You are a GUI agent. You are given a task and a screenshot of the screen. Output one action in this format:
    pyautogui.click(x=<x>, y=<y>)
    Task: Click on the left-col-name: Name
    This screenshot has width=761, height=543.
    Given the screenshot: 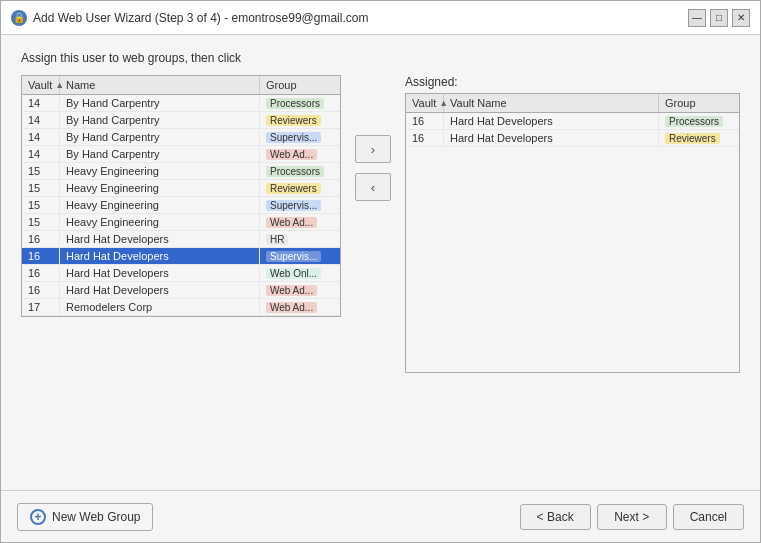 What is the action you would take?
    pyautogui.click(x=160, y=85)
    